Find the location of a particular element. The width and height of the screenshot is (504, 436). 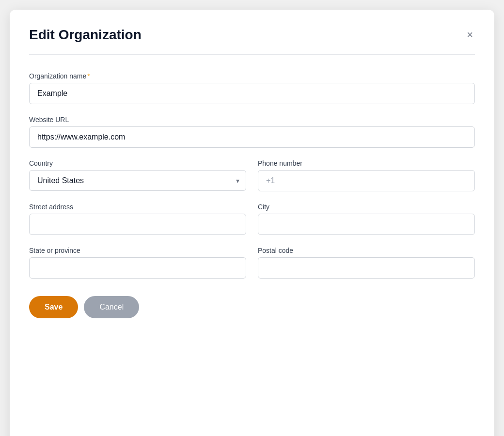

postal-input is located at coordinates (366, 268).